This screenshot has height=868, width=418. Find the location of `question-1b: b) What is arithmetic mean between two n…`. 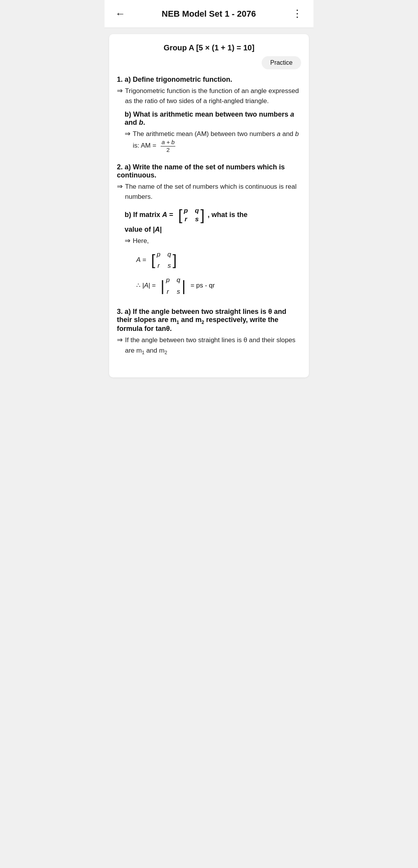

question-1b: b) What is arithmetic mean between two n… is located at coordinates (213, 132).